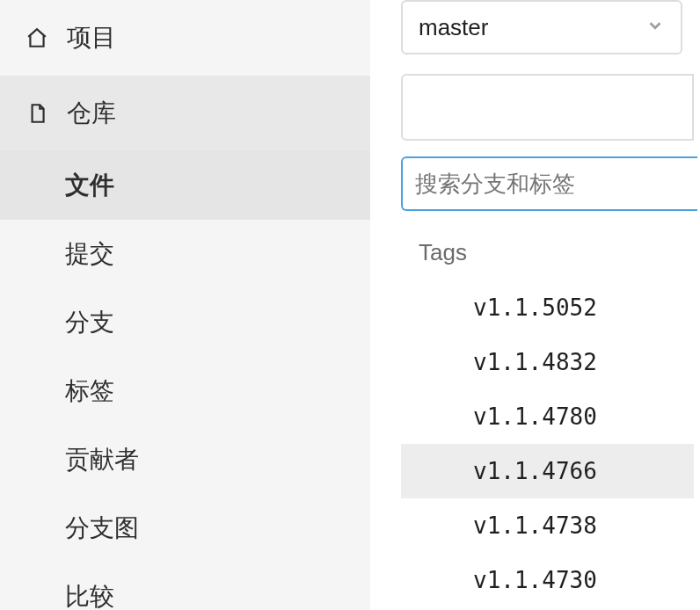 This screenshot has width=700, height=610. I want to click on home-icon, so click(37, 38).